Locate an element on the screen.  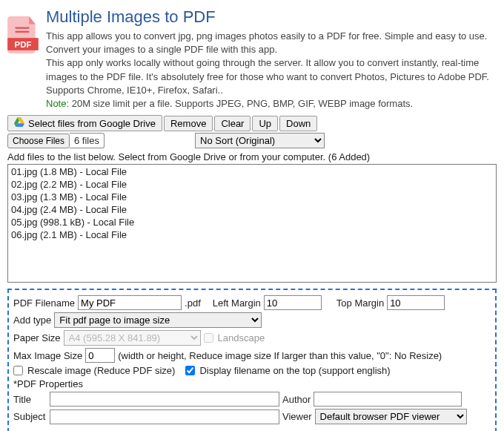
landscape-label: Landscape is located at coordinates (242, 338).